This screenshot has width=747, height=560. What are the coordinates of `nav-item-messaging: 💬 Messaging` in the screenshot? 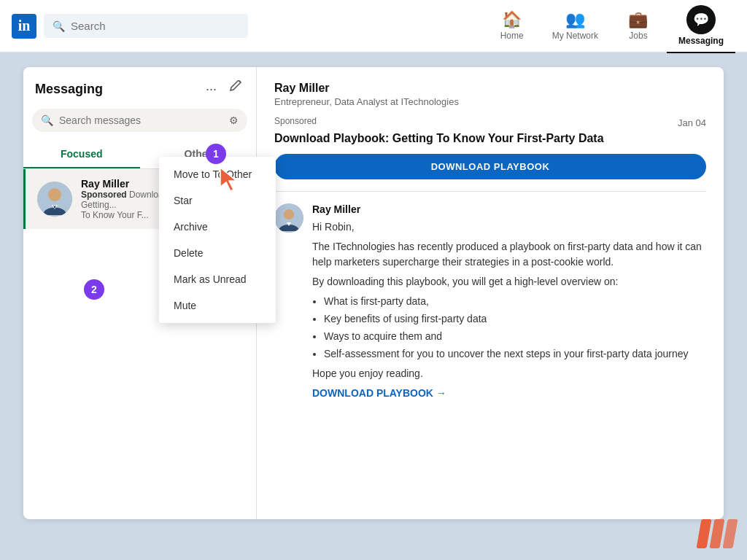 It's located at (701, 26).